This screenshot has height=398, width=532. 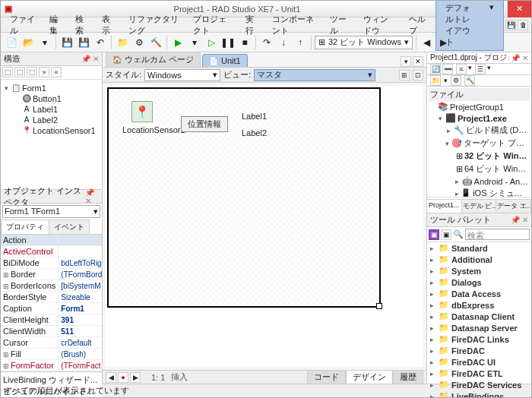 What do you see at coordinates (228, 43) in the screenshot?
I see `pause-icon: ❚❚` at bounding box center [228, 43].